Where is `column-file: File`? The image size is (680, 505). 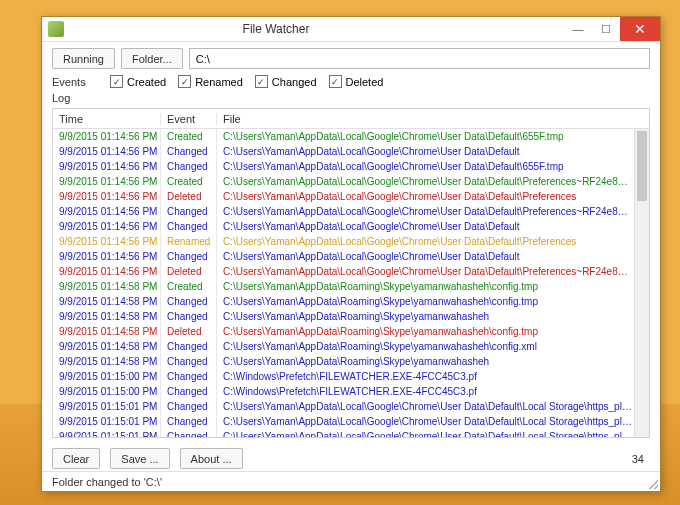
column-file: File is located at coordinates (433, 119).